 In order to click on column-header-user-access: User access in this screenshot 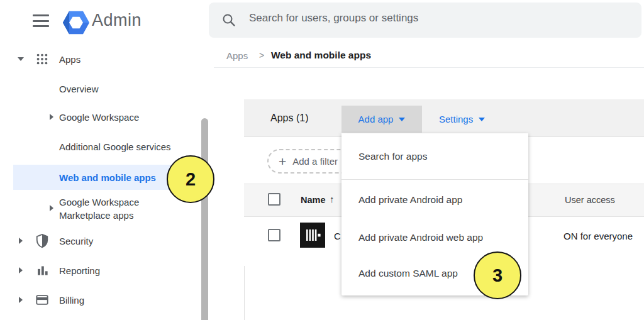, I will do `click(590, 200)`.